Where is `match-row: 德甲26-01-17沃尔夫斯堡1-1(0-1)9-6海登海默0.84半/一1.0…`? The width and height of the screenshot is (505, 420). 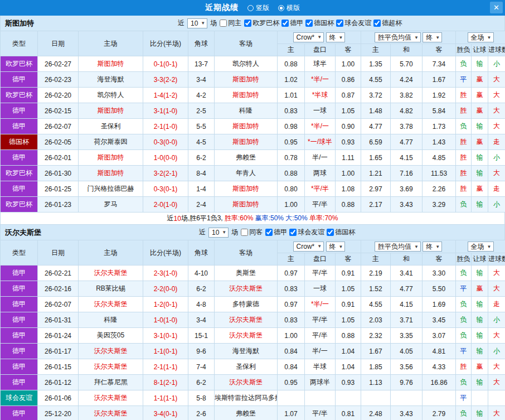
match-row: 德甲26-01-17沃尔夫斯堡1-1(0-1)9-6海登海默0.84半/一1.0… is located at coordinates (253, 351).